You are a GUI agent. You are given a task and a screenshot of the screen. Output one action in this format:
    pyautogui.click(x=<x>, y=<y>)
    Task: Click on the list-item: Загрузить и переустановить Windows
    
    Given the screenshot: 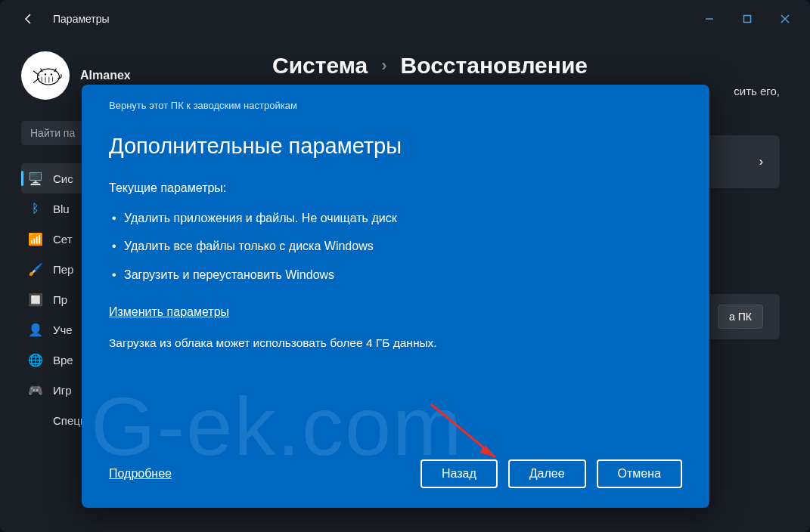 What is the action you would take?
    pyautogui.click(x=396, y=275)
    